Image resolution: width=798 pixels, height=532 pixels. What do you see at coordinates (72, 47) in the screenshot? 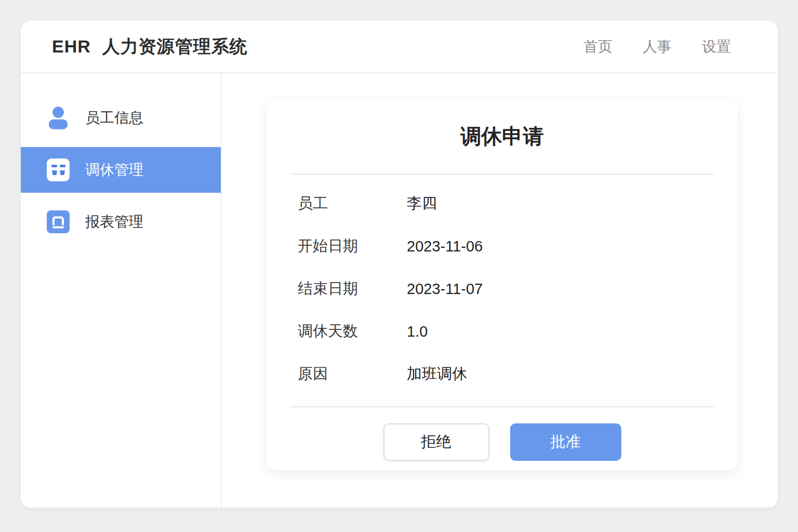
I see `brand-short: EHR` at bounding box center [72, 47].